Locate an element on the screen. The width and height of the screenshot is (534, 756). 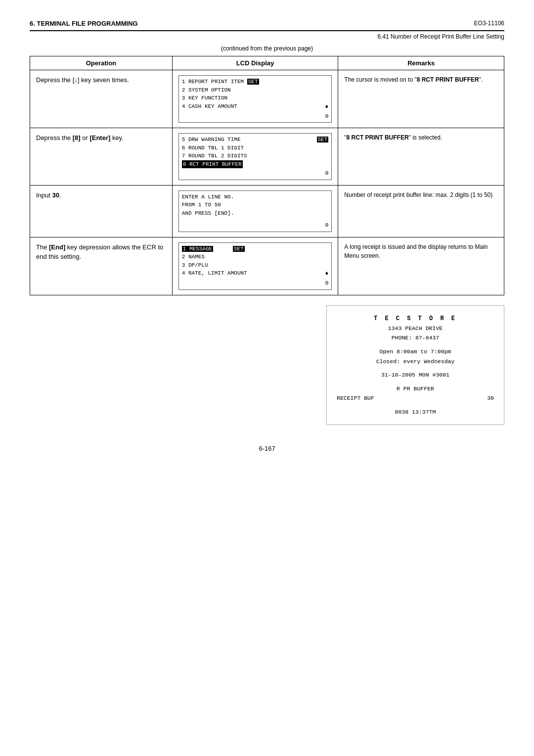
lcd-line: 4 CASH KEY AMOUNT ♦ is located at coordinates (255, 107).